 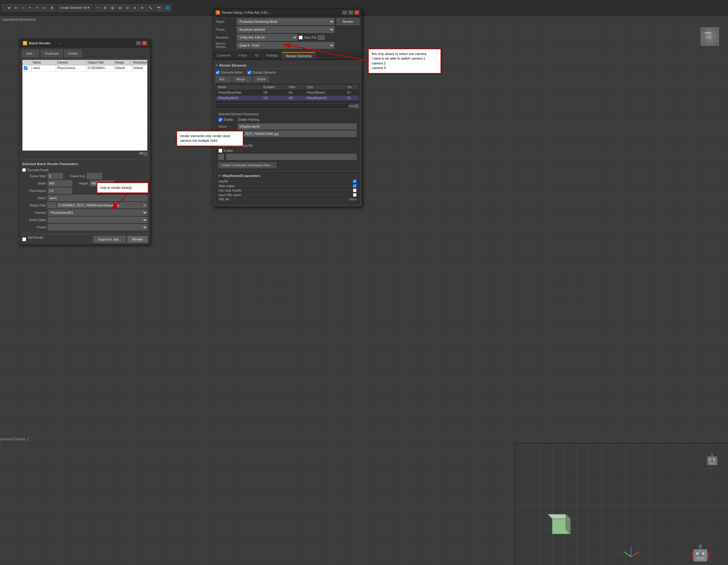 I want to click on render-elements-section-title: Render Elements, so click(x=287, y=65).